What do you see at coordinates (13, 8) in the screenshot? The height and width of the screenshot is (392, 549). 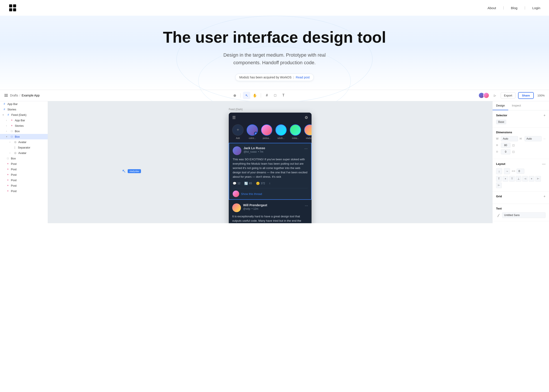 I see `logo` at bounding box center [13, 8].